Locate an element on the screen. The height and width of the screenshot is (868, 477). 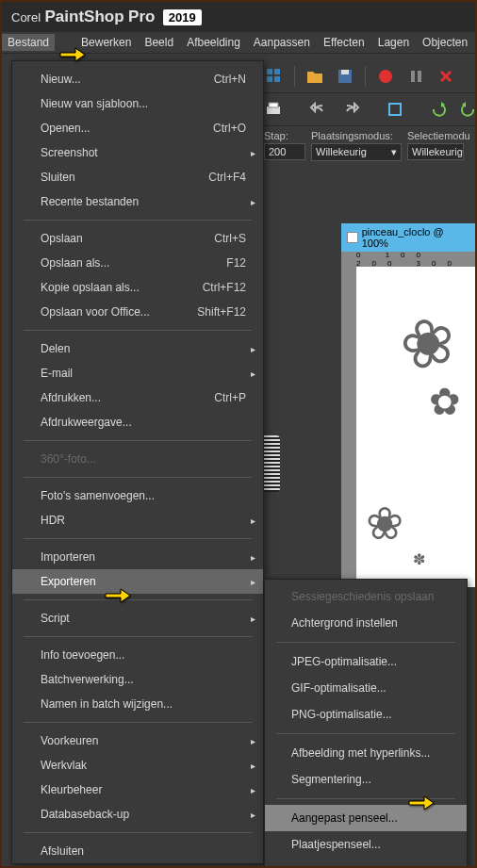
submenu-item: Fotolijst... is located at coordinates (366, 863).